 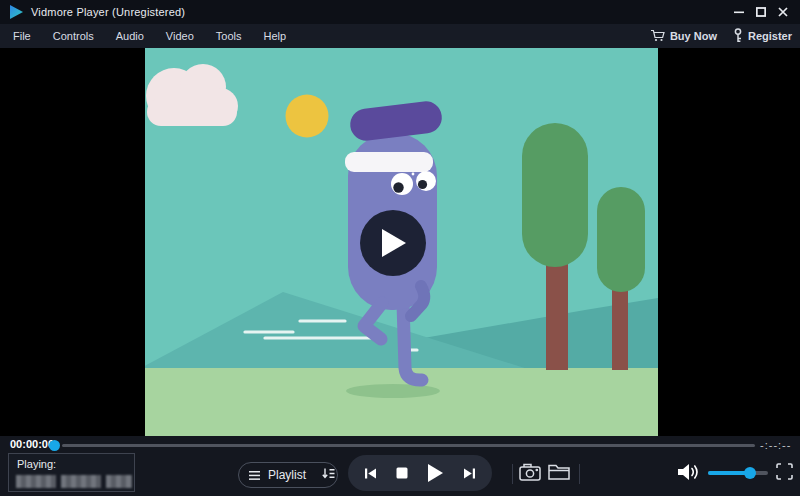 I want to click on seek-handle, so click(x=54, y=446).